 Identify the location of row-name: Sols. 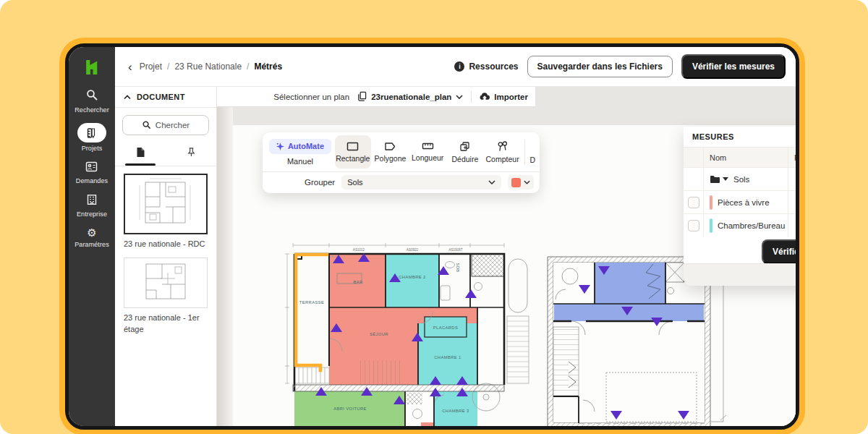
(741, 179).